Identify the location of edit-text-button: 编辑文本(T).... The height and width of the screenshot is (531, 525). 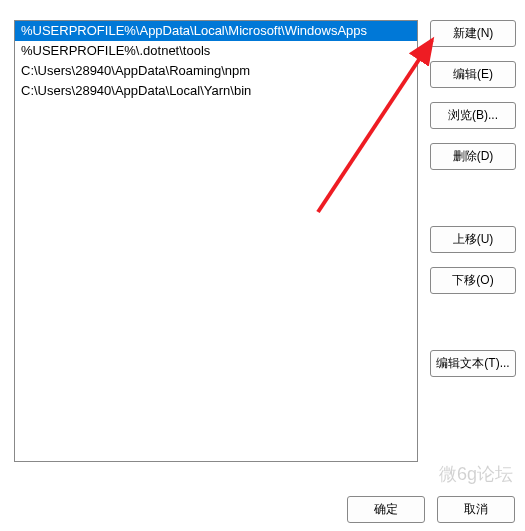
(473, 364).